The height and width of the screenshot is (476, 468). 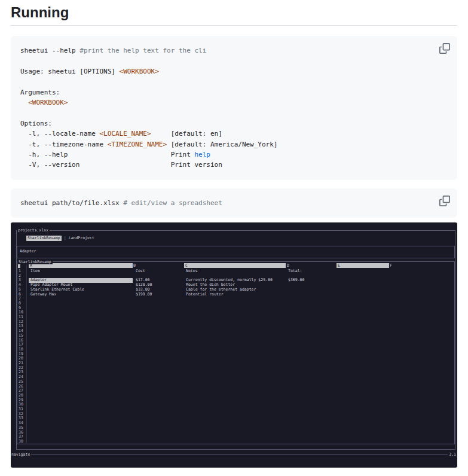 What do you see at coordinates (20, 454) in the screenshot?
I see `status-mode: navigate` at bounding box center [20, 454].